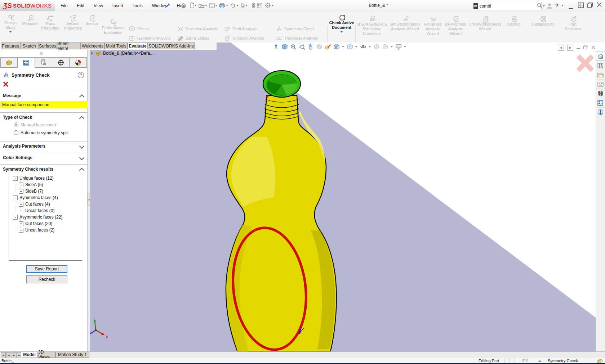 This screenshot has width=605, height=364. Describe the element at coordinates (276, 47) in the screenshot. I see `normal-to-icon` at that location.